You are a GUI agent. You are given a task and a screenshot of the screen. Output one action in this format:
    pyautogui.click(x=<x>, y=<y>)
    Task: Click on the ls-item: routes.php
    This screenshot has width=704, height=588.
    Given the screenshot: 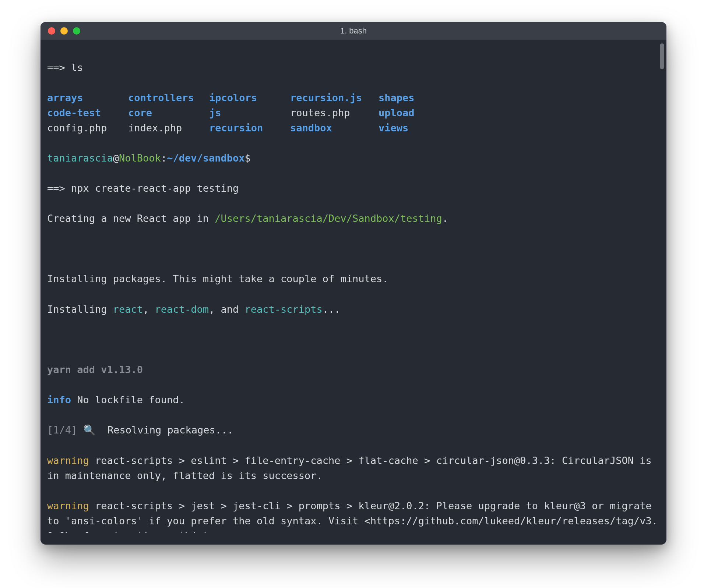 What is the action you would take?
    pyautogui.click(x=334, y=113)
    